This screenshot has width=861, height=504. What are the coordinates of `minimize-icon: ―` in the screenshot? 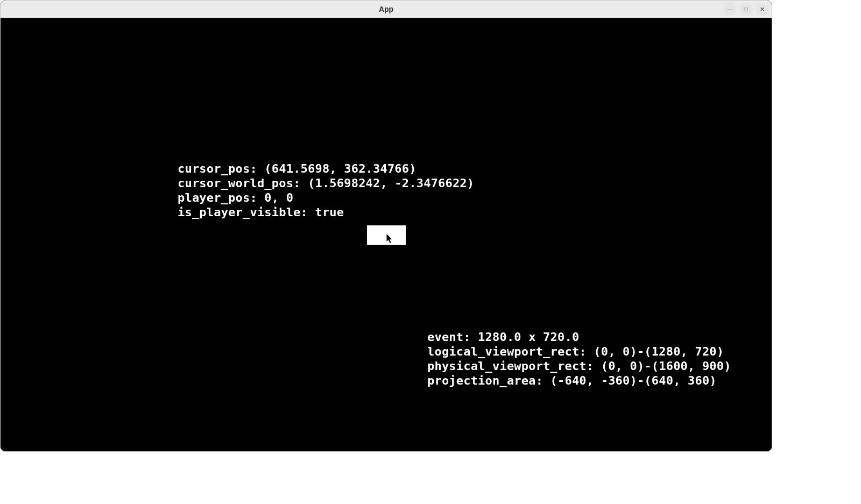 It's located at (730, 9).